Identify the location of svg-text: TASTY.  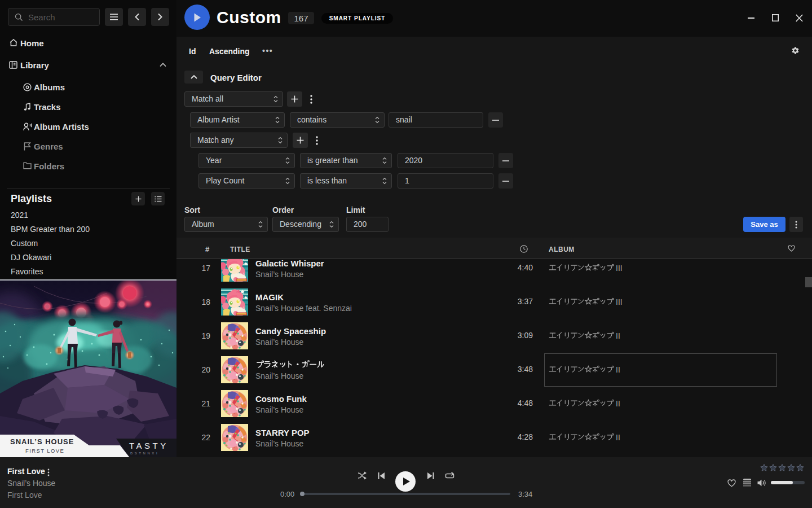
(149, 446).